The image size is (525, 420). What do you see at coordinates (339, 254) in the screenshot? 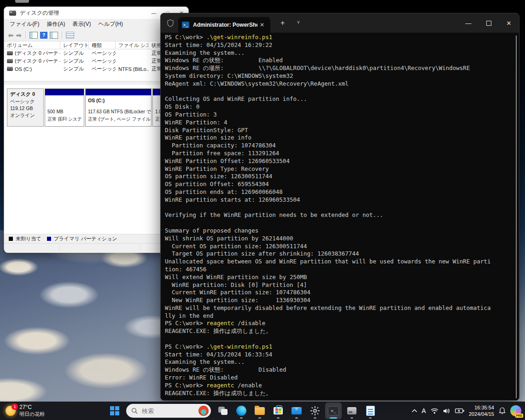
I see `terminal-line: Target OS partition size after shrinking…` at bounding box center [339, 254].